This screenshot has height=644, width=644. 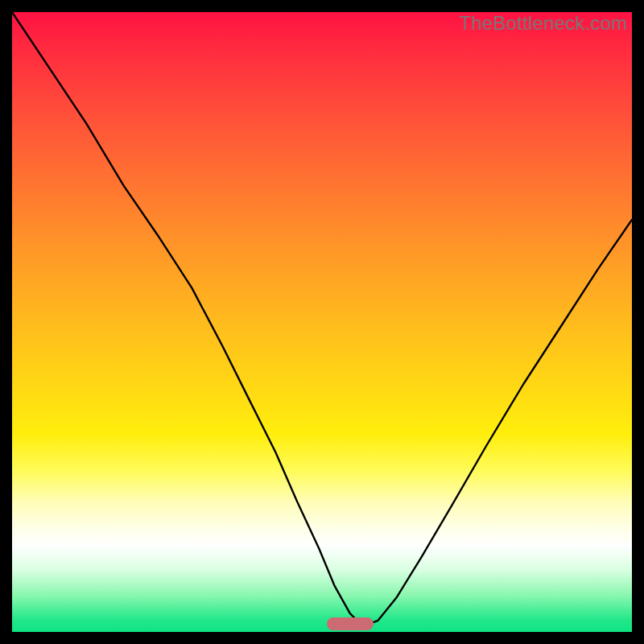 I want to click on optimal-region-marker, so click(x=350, y=624).